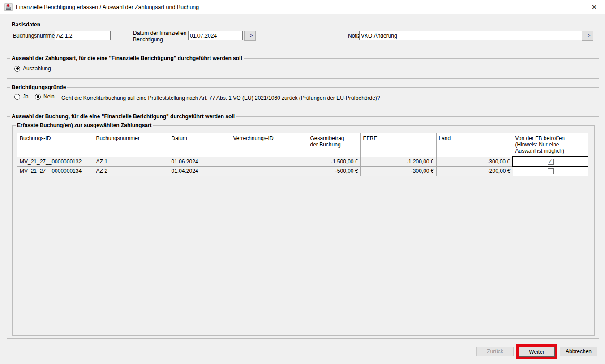 The height and width of the screenshot is (364, 605). Describe the element at coordinates (84, 125) in the screenshot. I see `group-erfasste-buchungen-legend: Erfasste Buchung(en) zur ausgewählten Za…` at that location.